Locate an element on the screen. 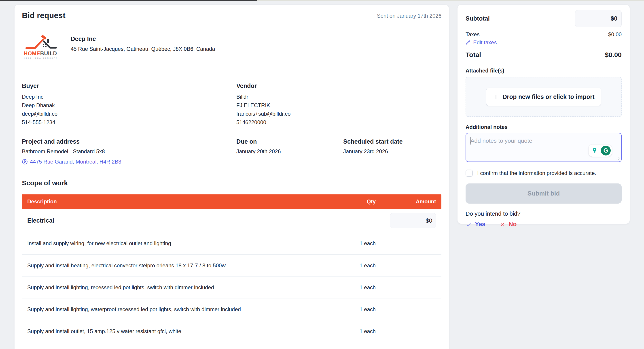 This screenshot has width=644, height=349. total-value: $0.00 is located at coordinates (613, 55).